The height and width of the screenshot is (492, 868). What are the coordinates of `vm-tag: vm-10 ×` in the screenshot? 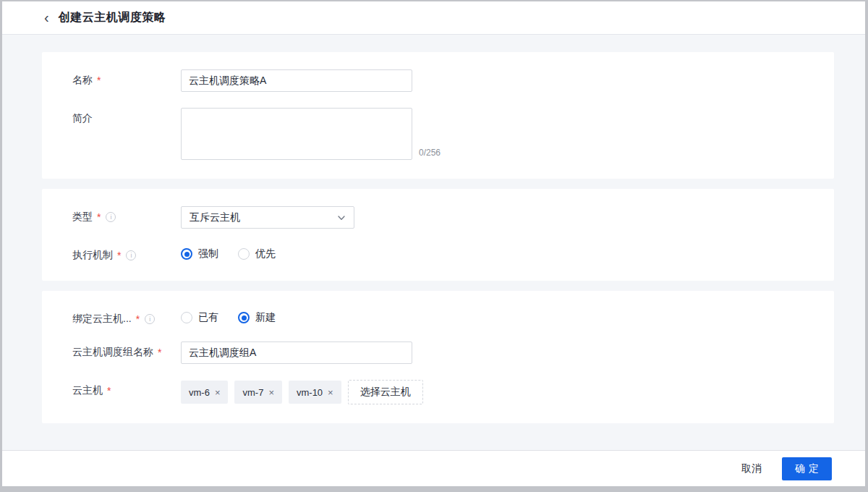 It's located at (315, 392).